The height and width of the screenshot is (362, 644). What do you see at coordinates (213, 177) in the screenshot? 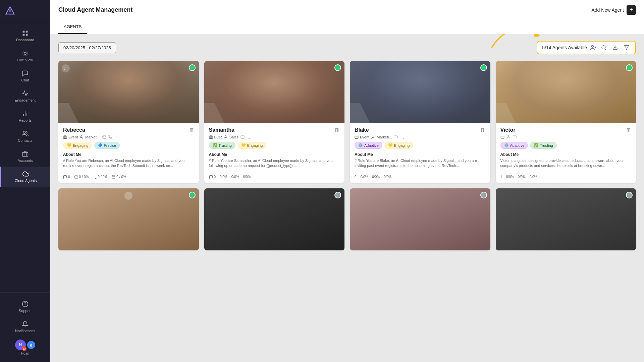
I see `stat-chat-samantha: 0` at bounding box center [213, 177].